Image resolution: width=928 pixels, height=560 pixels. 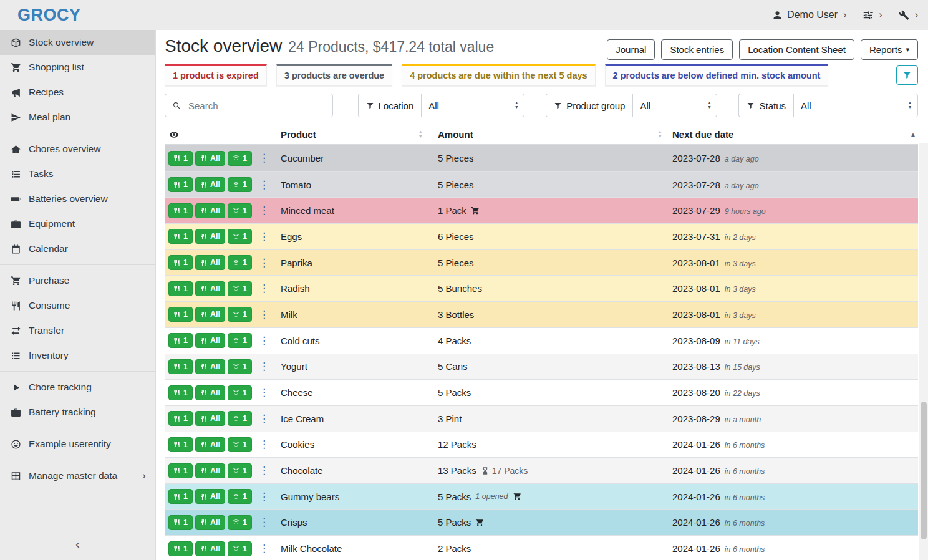 What do you see at coordinates (216, 75) in the screenshot?
I see `status-banner-expired: 1 product is expired` at bounding box center [216, 75].